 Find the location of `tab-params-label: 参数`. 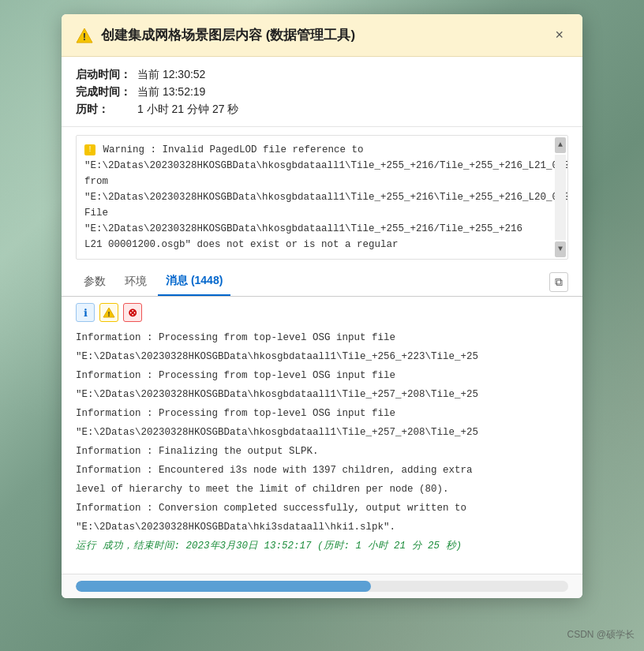

tab-params-label: 参数 is located at coordinates (95, 281).